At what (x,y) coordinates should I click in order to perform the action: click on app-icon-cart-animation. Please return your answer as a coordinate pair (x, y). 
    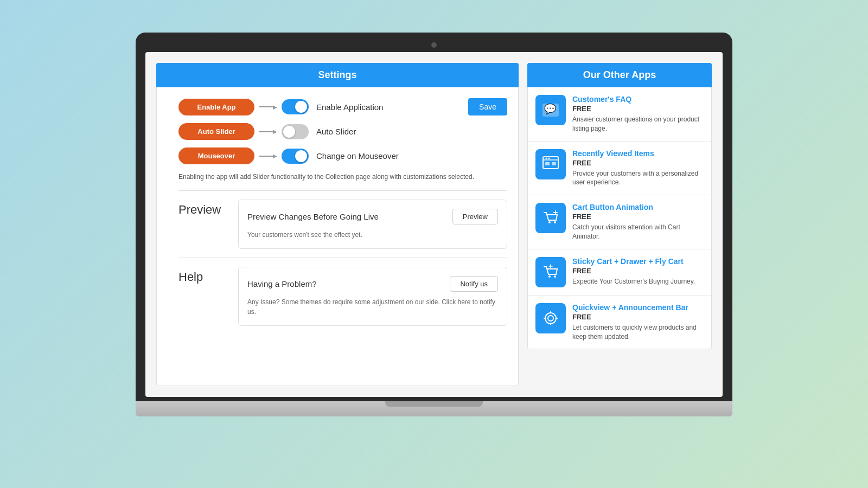
    Looking at the image, I should click on (551, 218).